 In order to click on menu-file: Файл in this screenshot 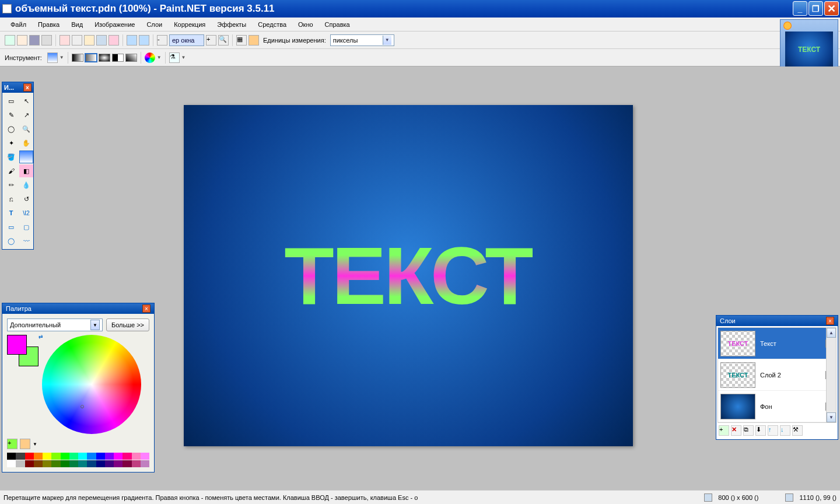, I will do `click(19, 24)`.